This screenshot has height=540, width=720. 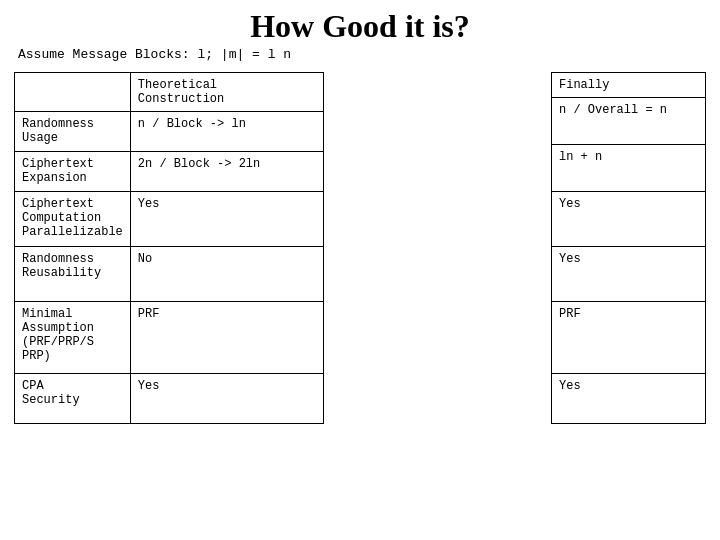 What do you see at coordinates (170, 172) in the screenshot?
I see `left-table-row: CiphertextExpansion2n / Block -> 2ln` at bounding box center [170, 172].